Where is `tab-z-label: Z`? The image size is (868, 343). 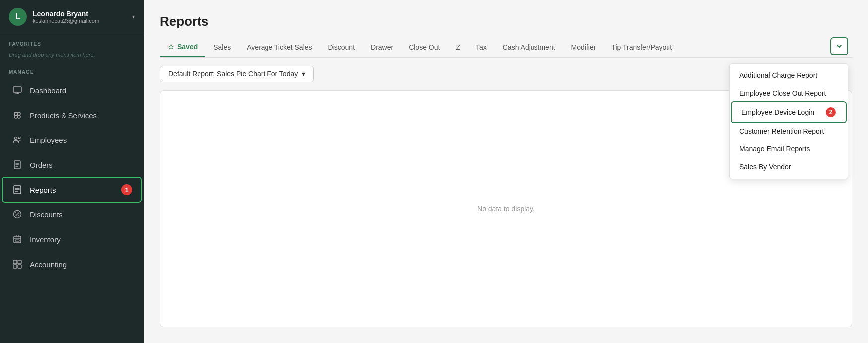 tab-z-label: Z is located at coordinates (458, 47).